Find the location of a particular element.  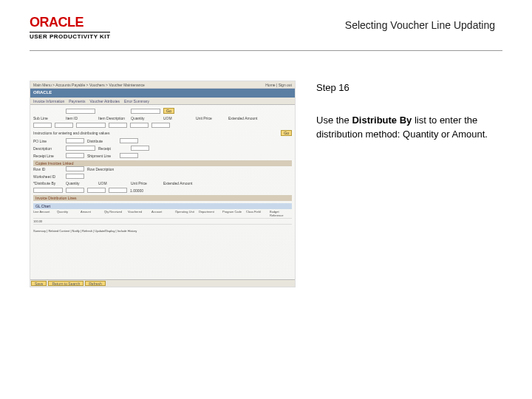

ss-col: Line Amount is located at coordinates (44, 214).